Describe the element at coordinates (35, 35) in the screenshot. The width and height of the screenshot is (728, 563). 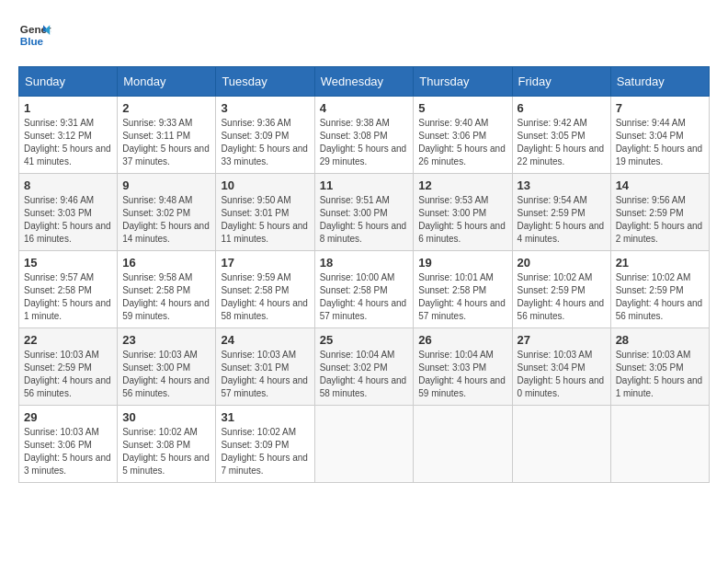
I see `logo-icon: General Blue` at that location.